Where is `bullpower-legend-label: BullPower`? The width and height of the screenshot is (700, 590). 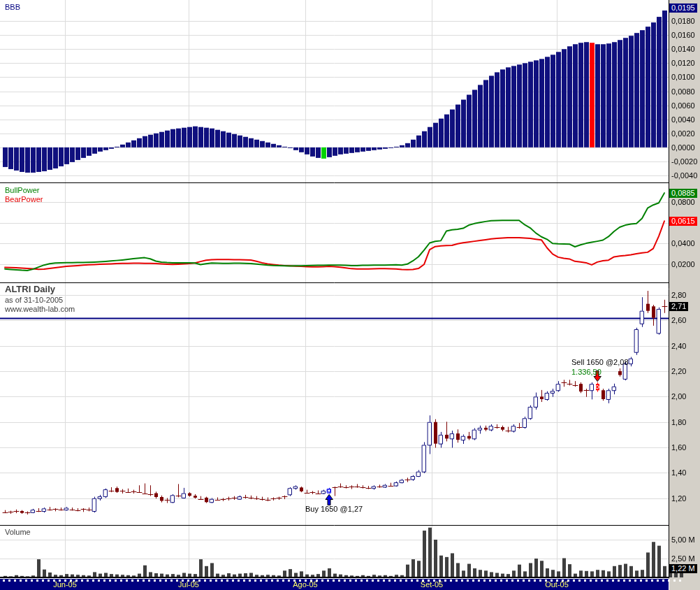 bullpower-legend-label: BullPower is located at coordinates (22, 190).